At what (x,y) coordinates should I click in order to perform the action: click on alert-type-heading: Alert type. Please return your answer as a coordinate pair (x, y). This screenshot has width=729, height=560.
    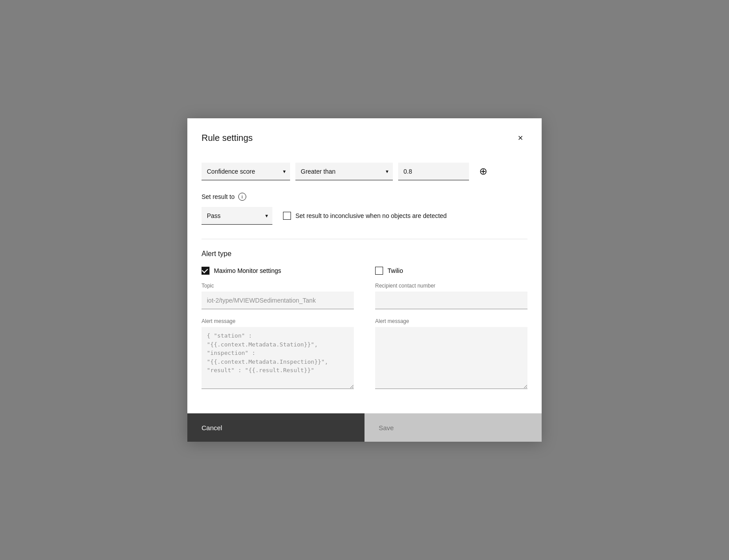
    Looking at the image, I should click on (364, 254).